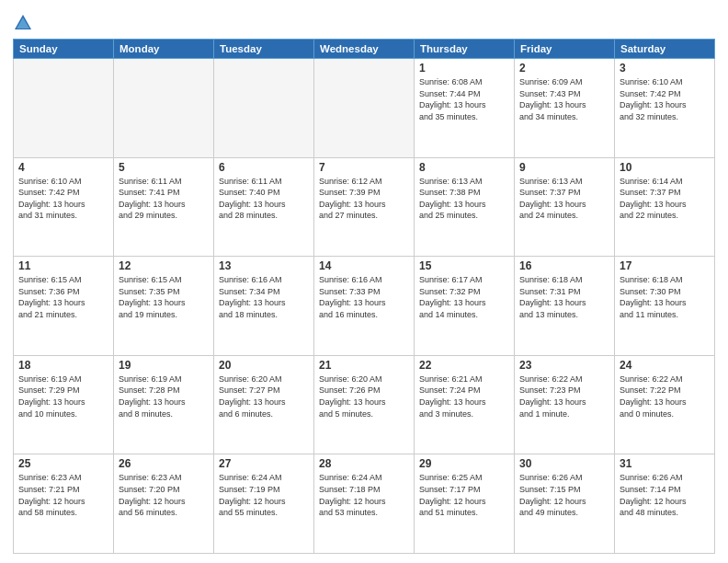  Describe the element at coordinates (665, 495) in the screenshot. I see `day-info: Sunrise: 6:26 AM Sunset: 7:14 PM Dayligh…` at that location.